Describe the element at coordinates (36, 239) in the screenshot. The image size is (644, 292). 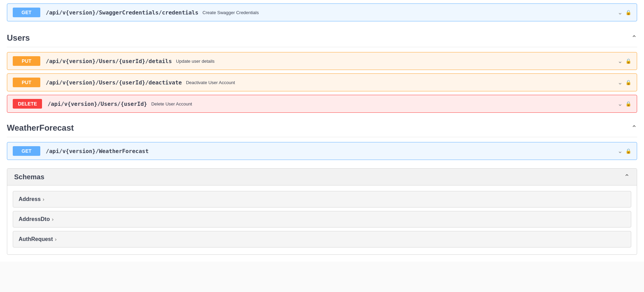
I see `schema-name: AuthRequest` at that location.